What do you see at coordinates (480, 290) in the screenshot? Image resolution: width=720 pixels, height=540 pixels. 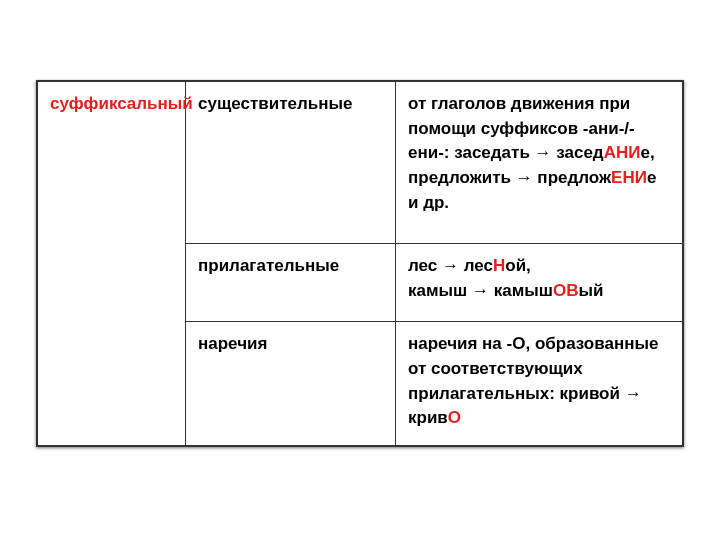 I see `example-text: камыш → камыш` at bounding box center [480, 290].